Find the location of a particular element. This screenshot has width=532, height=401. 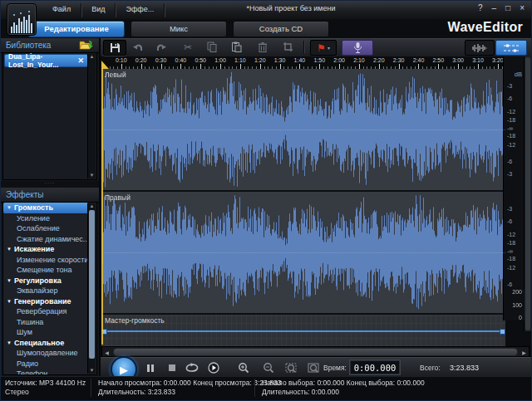

zoom-out-button is located at coordinates (268, 368).